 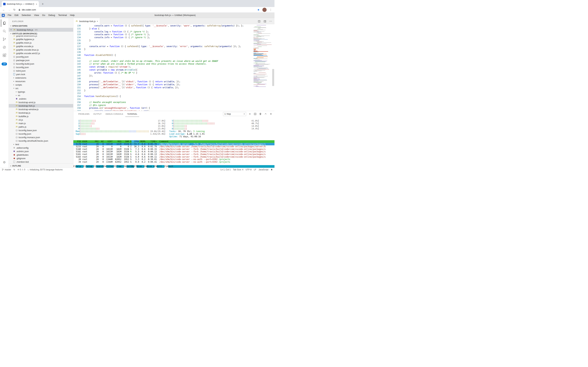 I want to click on code-line-136: 136, so click(x=174, y=43).